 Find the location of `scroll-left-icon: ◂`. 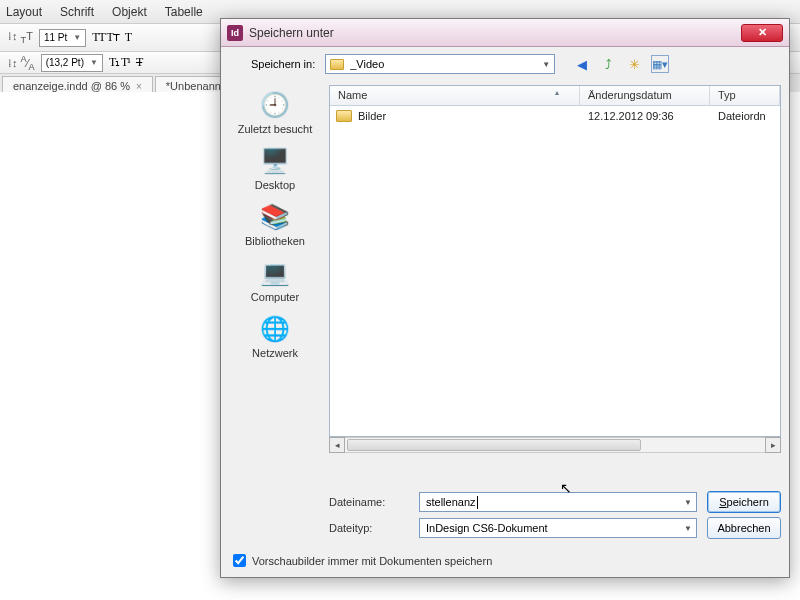

scroll-left-icon: ◂ is located at coordinates (337, 445).